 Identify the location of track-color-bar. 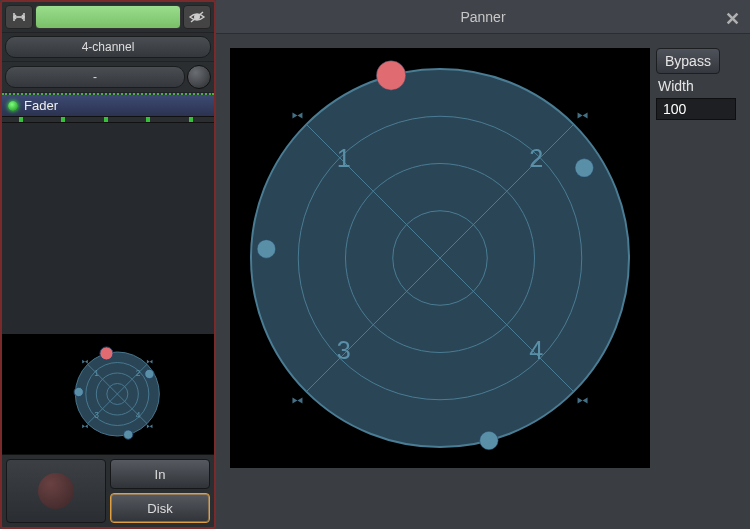
(108, 17).